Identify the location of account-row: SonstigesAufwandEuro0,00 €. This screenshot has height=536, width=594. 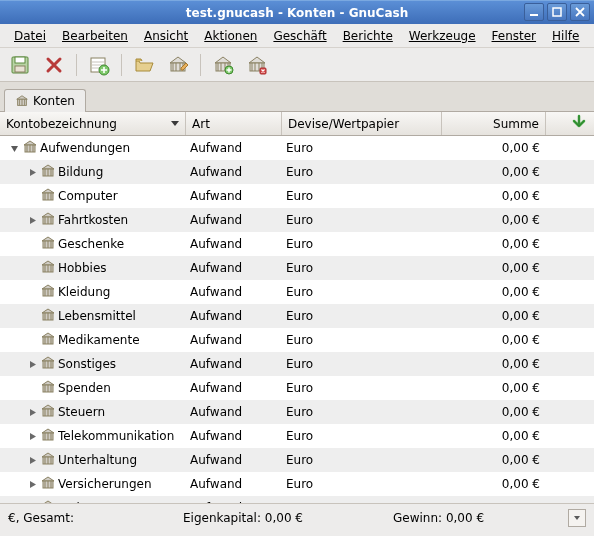
(297, 364).